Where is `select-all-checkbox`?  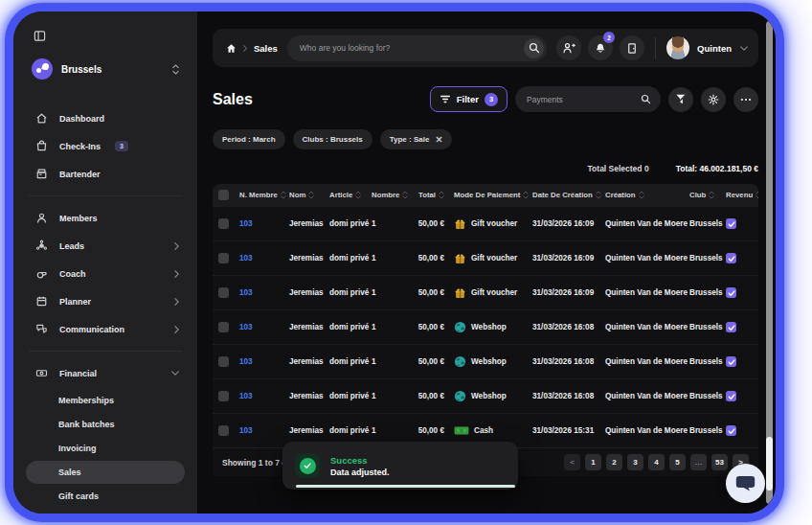 select-all-checkbox is located at coordinates (224, 195).